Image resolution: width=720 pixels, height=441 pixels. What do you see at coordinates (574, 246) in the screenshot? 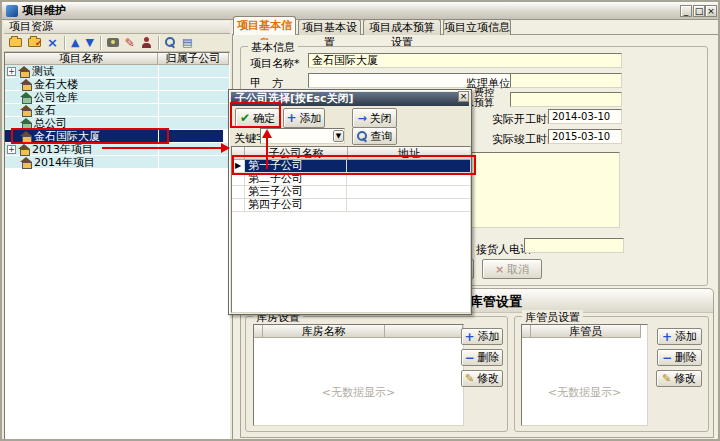
I see `receiver-phone-input` at bounding box center [574, 246].